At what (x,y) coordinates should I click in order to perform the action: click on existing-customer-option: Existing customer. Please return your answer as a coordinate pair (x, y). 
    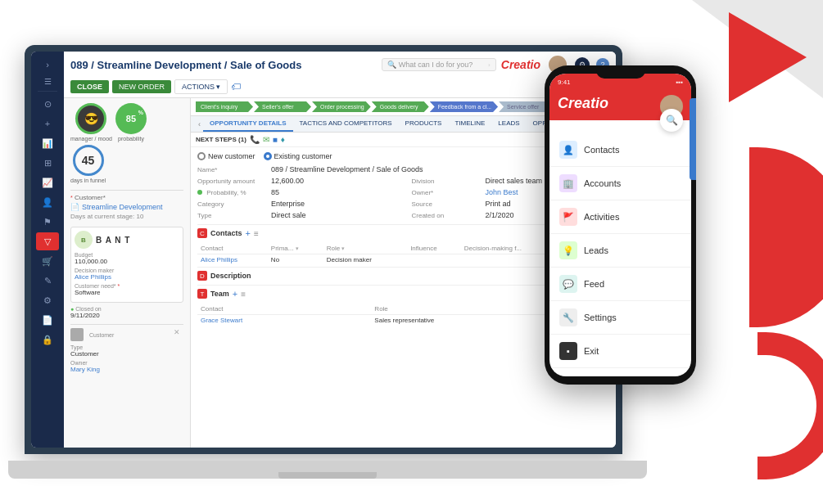
    Looking at the image, I should click on (298, 156).